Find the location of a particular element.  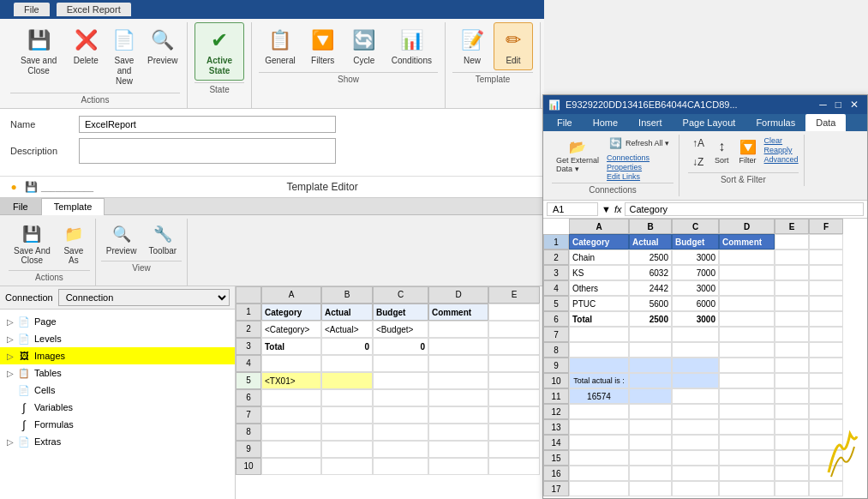

excel-cell-3e is located at coordinates (792, 273).